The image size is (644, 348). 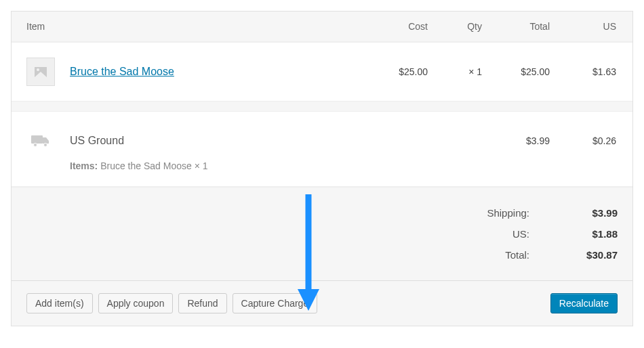 I want to click on totals-shipping-value: $3.99, so click(x=584, y=213).